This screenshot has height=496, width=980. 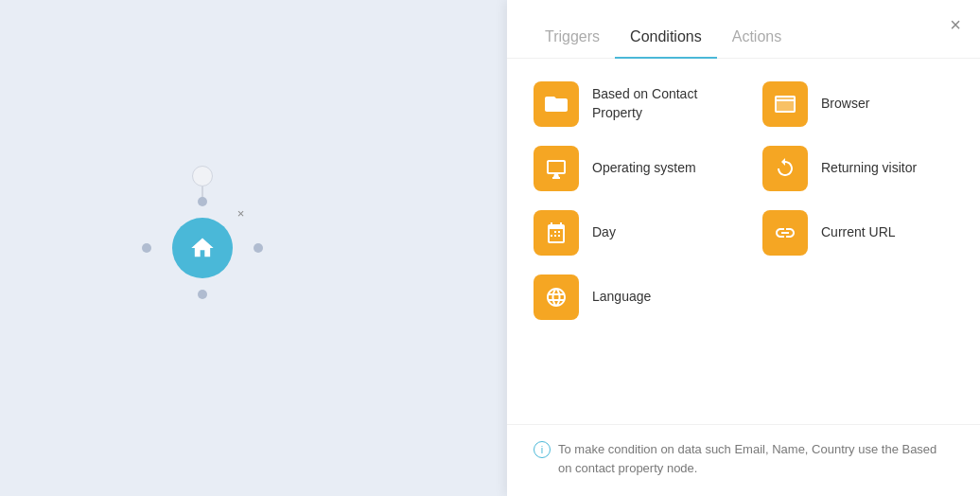 What do you see at coordinates (858, 168) in the screenshot?
I see `condition-returning-visitor: Returning visitor` at bounding box center [858, 168].